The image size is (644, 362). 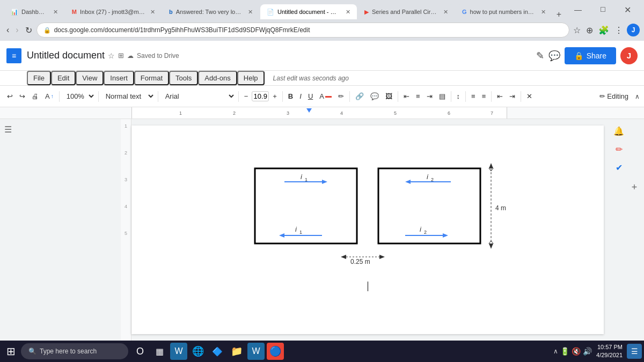 What do you see at coordinates (389, 97) in the screenshot?
I see `image-button: 🖼` at bounding box center [389, 97].